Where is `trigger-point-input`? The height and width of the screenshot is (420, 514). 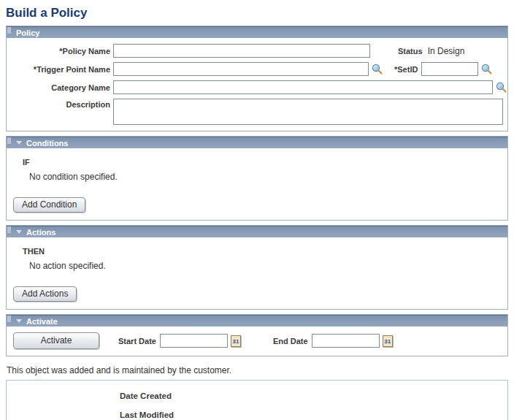
trigger-point-input is located at coordinates (241, 69).